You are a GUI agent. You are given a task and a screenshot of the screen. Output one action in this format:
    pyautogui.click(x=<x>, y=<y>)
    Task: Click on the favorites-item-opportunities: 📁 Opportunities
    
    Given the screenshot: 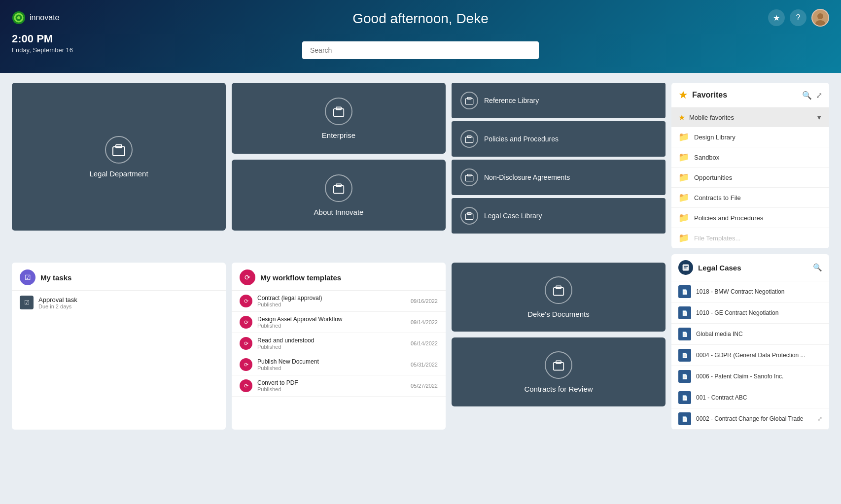 What is the action you would take?
    pyautogui.click(x=750, y=177)
    